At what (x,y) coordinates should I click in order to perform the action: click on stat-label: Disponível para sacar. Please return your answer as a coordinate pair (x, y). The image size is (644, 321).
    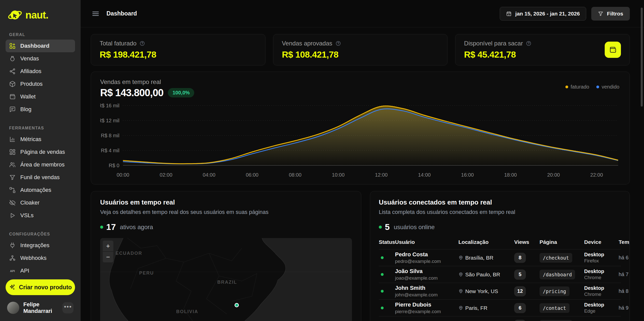
    Looking at the image, I should click on (493, 43).